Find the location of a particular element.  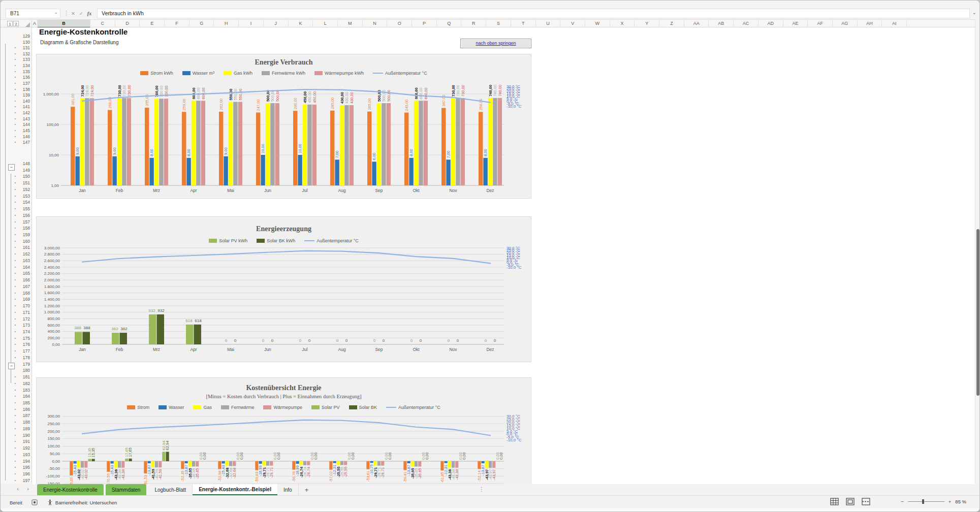

vertical-scrollbar-thumb is located at coordinates (978, 312).